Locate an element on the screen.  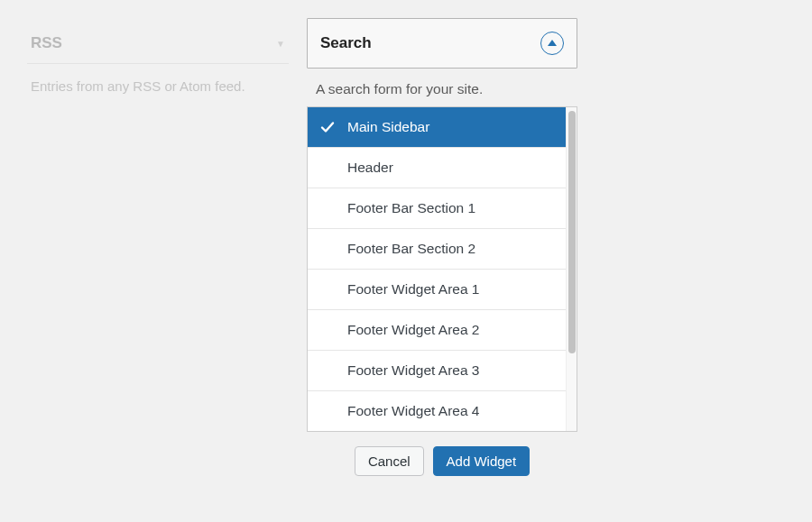
rss-title: RSS is located at coordinates (47, 43).